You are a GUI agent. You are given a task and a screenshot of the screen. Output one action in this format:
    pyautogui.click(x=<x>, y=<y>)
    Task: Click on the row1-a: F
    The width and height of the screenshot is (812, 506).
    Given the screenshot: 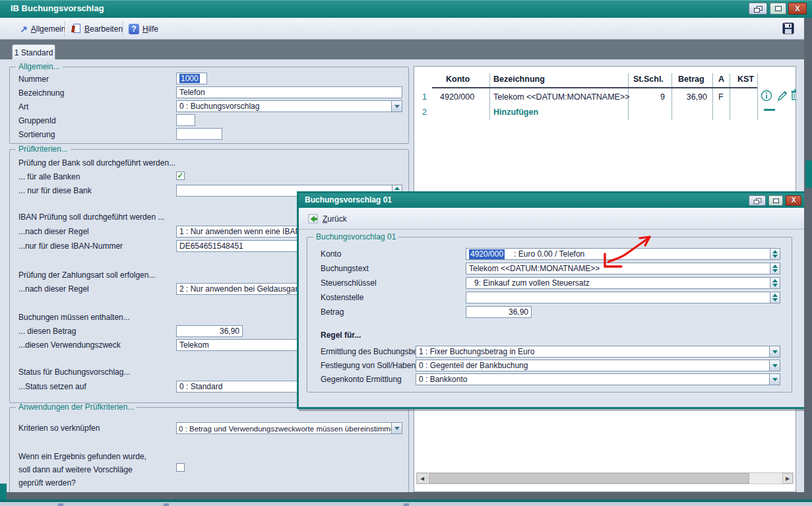 What is the action you would take?
    pyautogui.click(x=721, y=97)
    